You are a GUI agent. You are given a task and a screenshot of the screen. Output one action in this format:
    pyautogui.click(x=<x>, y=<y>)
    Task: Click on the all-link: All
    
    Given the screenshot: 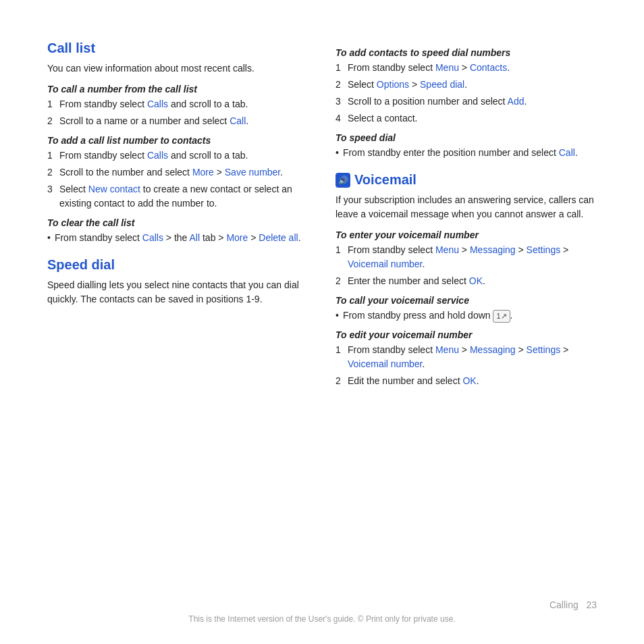 What is the action you would take?
    pyautogui.click(x=195, y=238)
    